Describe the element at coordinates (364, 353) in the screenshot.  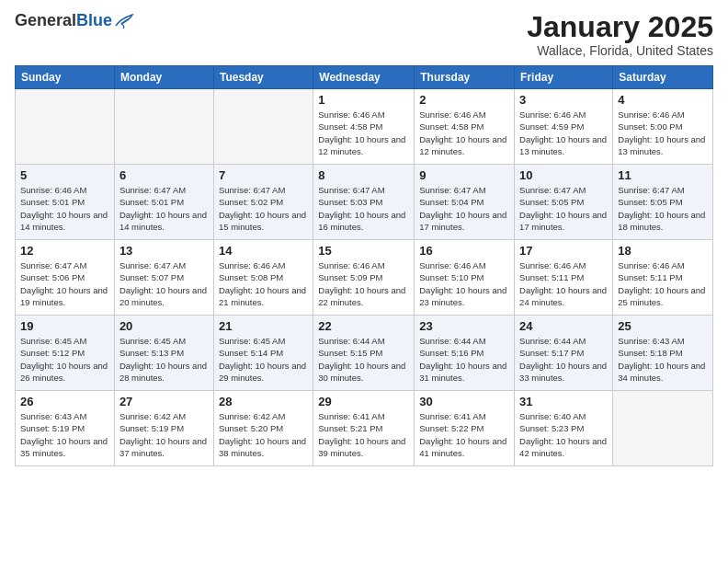
I see `calendar-cell: 22Sunrise: 6:44 AMSunset: 5:15 PMDayligh…` at that location.